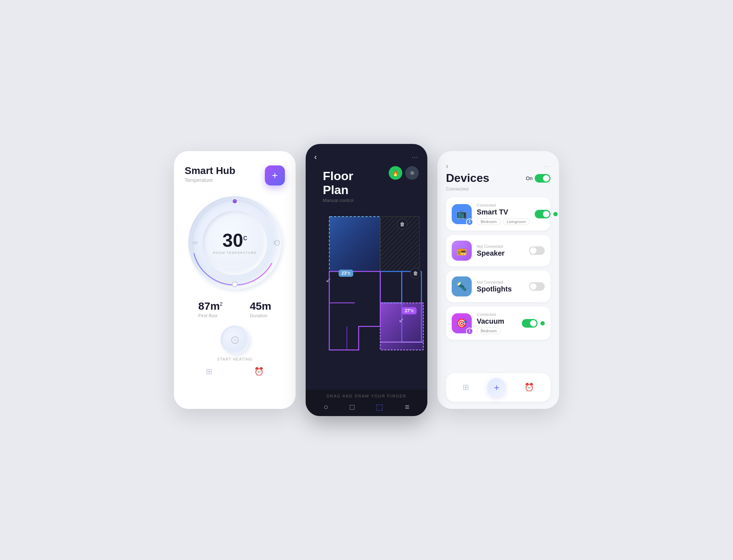 The height and width of the screenshot is (560, 733). What do you see at coordinates (395, 173) in the screenshot?
I see `fire-mode-button: 🔥` at bounding box center [395, 173].